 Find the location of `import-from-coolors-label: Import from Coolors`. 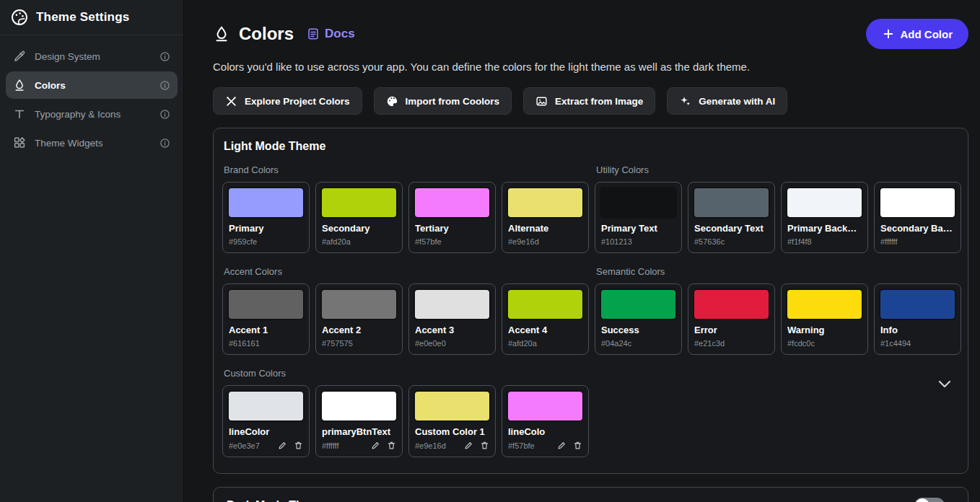

import-from-coolors-label: Import from Coolors is located at coordinates (453, 101).